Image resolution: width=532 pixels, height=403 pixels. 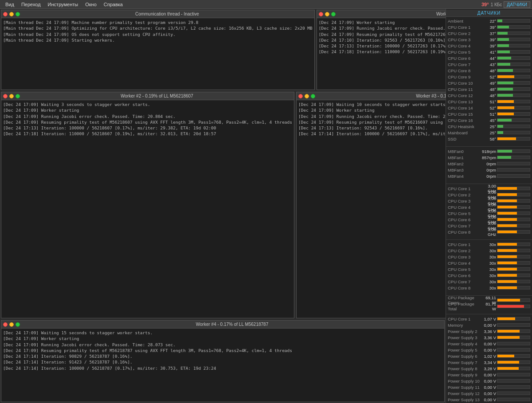 I want to click on volt-5-value: 0,00 V, so click(x=489, y=350).